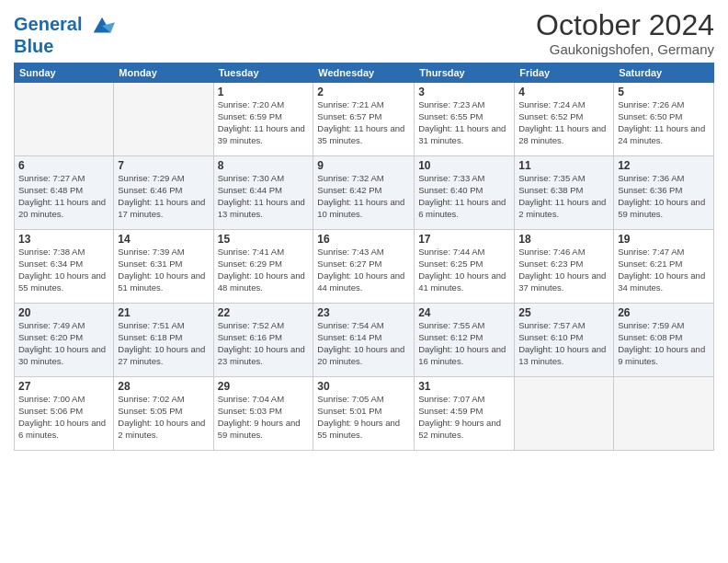 The width and height of the screenshot is (728, 563). I want to click on day-number: 25, so click(564, 313).